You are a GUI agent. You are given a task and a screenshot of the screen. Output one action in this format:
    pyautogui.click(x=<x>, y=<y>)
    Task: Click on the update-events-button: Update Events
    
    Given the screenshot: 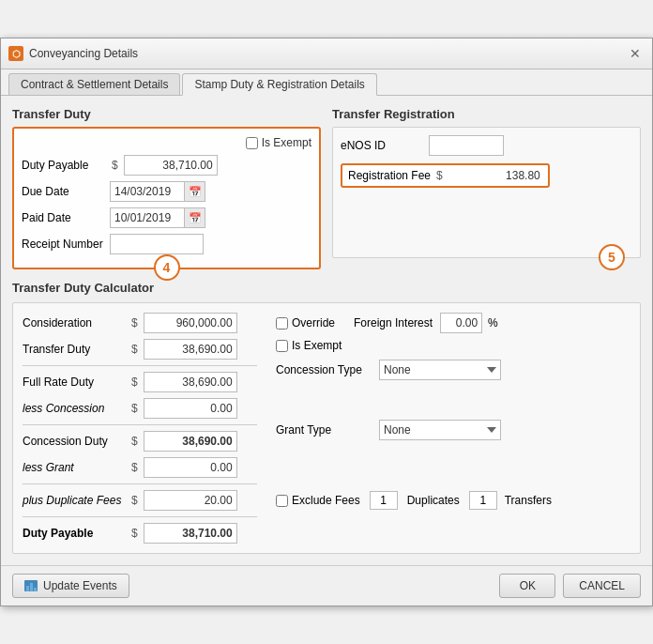 What is the action you would take?
    pyautogui.click(x=71, y=586)
    